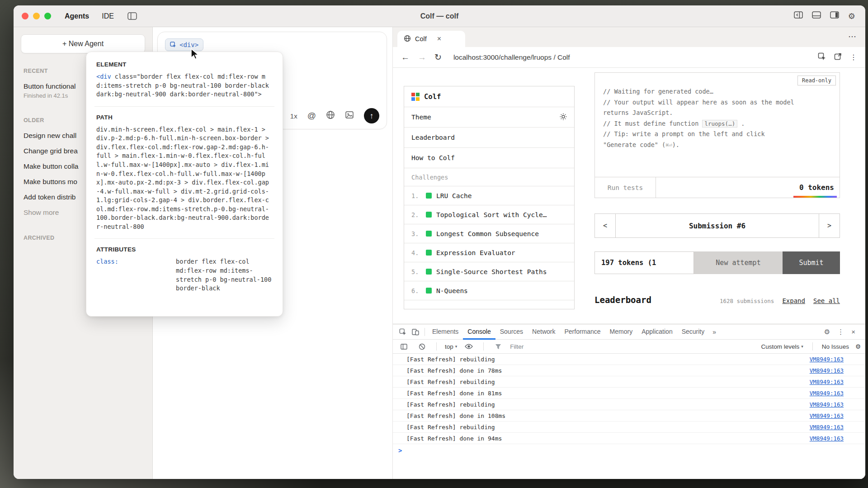 Image resolution: width=868 pixels, height=488 pixels. I want to click on attribute-value: border flex flex-col md:flex-row md:item…, so click(224, 275).